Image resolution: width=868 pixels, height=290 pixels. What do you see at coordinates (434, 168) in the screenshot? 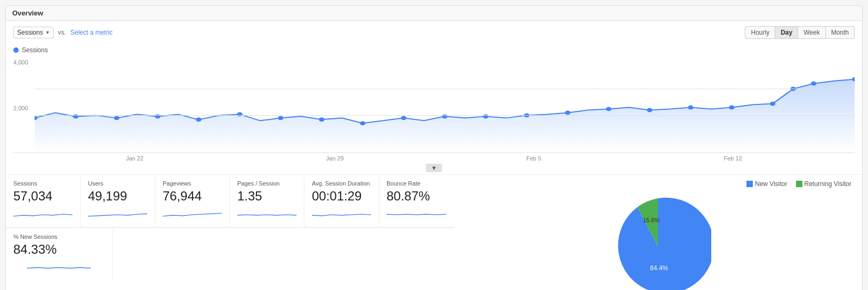
I see `scroll-button: ▼` at bounding box center [434, 168].